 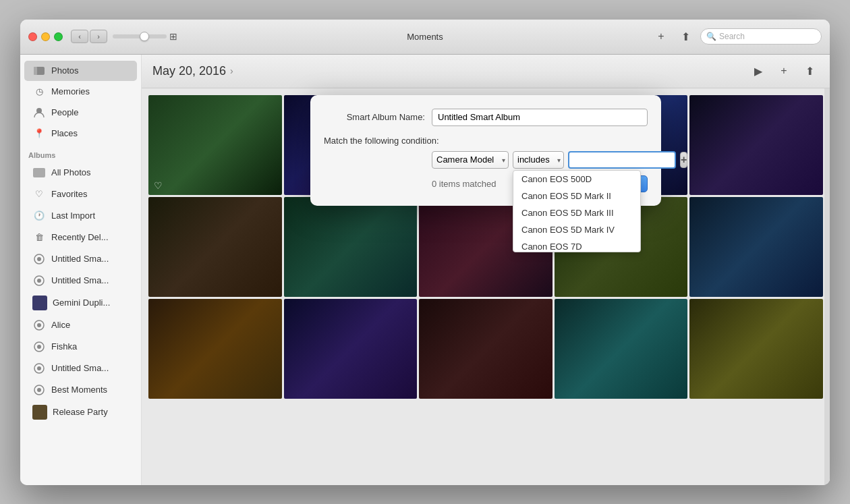 I want to click on close-button, so click(x=32, y=36).